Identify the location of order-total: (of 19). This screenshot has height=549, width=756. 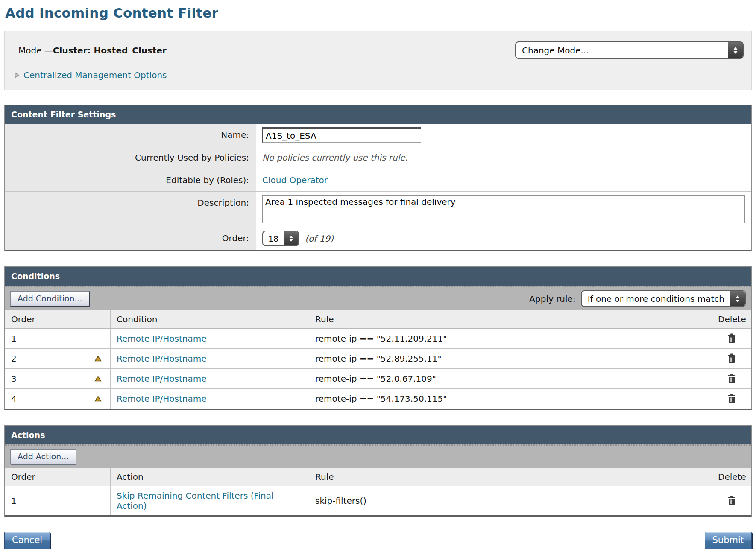
(319, 239).